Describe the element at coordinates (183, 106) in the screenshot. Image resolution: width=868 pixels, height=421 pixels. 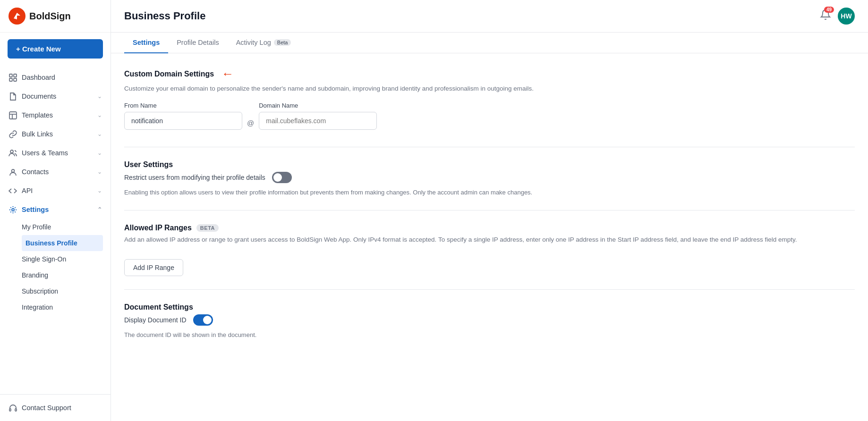
I see `from-name-label: From Name` at that location.